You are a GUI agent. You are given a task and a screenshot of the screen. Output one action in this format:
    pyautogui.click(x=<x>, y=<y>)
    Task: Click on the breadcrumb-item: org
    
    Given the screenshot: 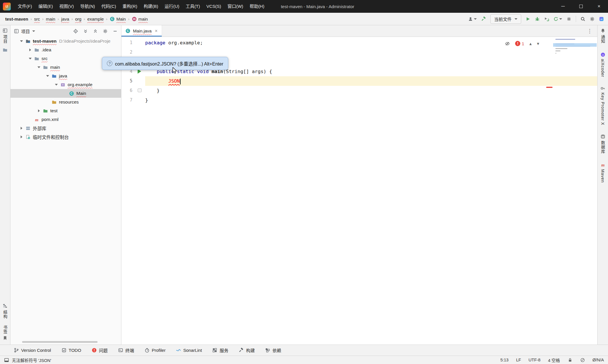 What is the action you would take?
    pyautogui.click(x=78, y=19)
    